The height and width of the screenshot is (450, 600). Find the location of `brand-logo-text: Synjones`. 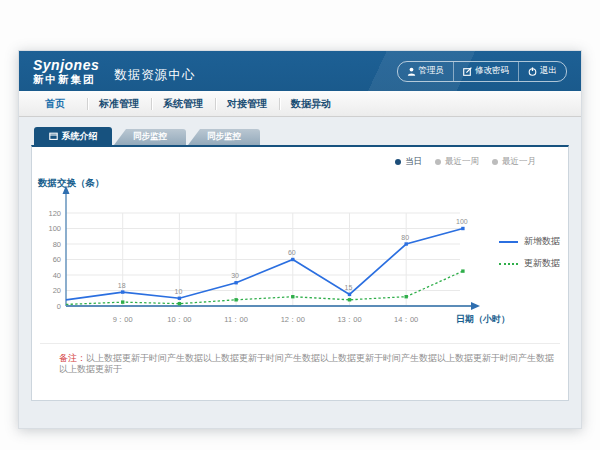

brand-logo-text: Synjones is located at coordinates (66, 65).